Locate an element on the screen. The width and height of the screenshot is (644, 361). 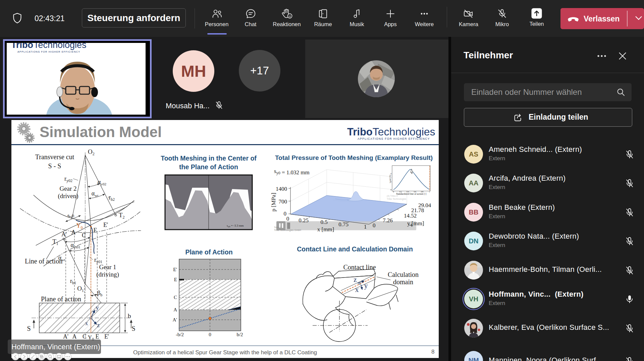
svg-text: 0.6 is located at coordinates (415, 192).